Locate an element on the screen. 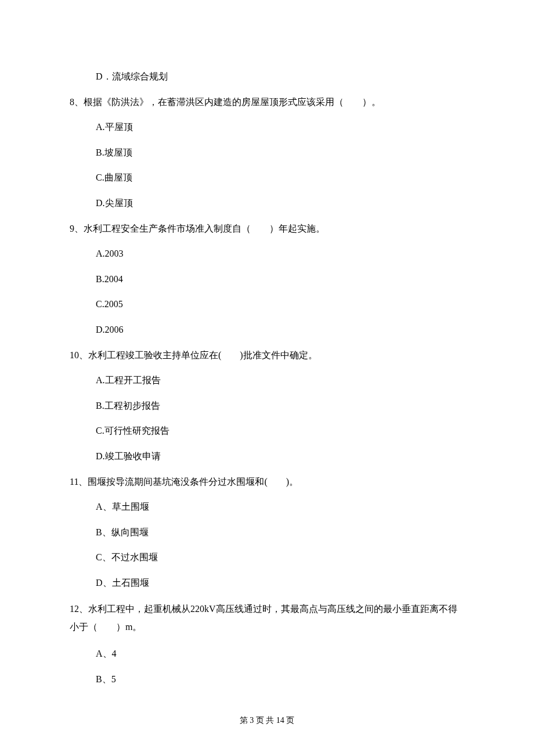 The height and width of the screenshot is (756, 534). q9-option-a: A.2003 is located at coordinates (267, 254).